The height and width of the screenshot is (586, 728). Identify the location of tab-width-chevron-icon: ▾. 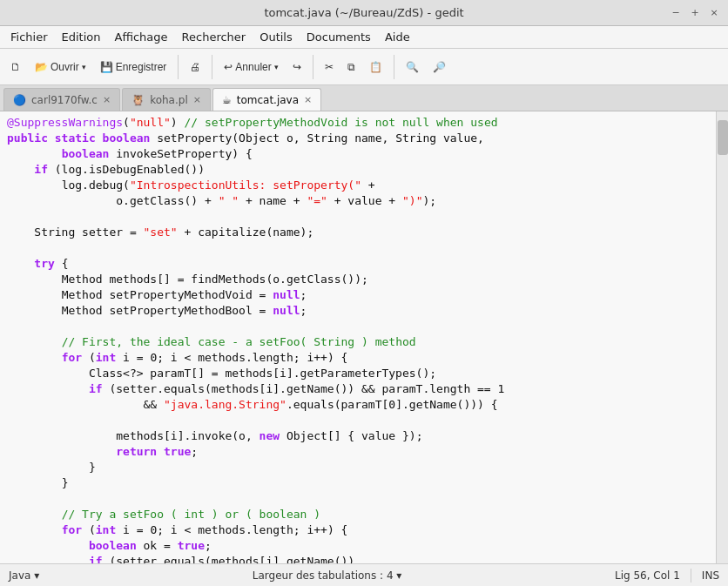
(399, 576).